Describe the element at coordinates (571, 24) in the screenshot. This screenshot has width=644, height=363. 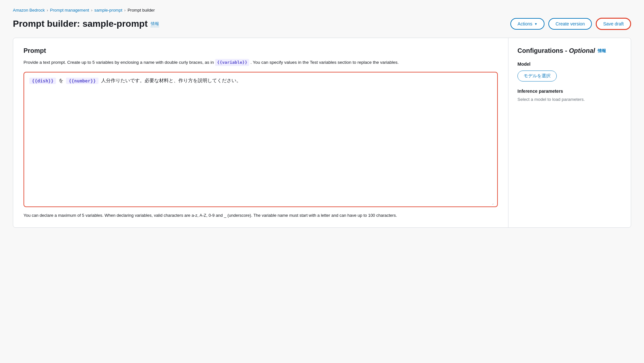
I see `header-actions: Actions ▼ Create version Save draft` at that location.